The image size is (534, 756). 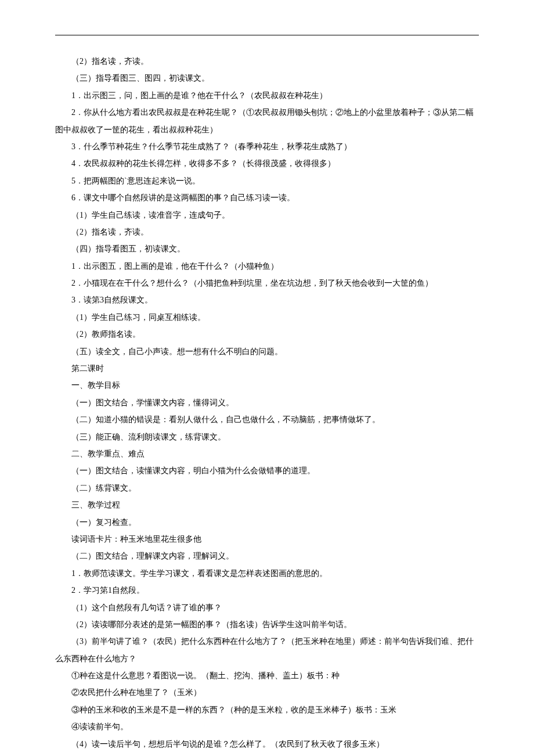 What do you see at coordinates (267, 317) in the screenshot?
I see `text-line: （1）学生自己练习，同桌互相练读。` at bounding box center [267, 317].